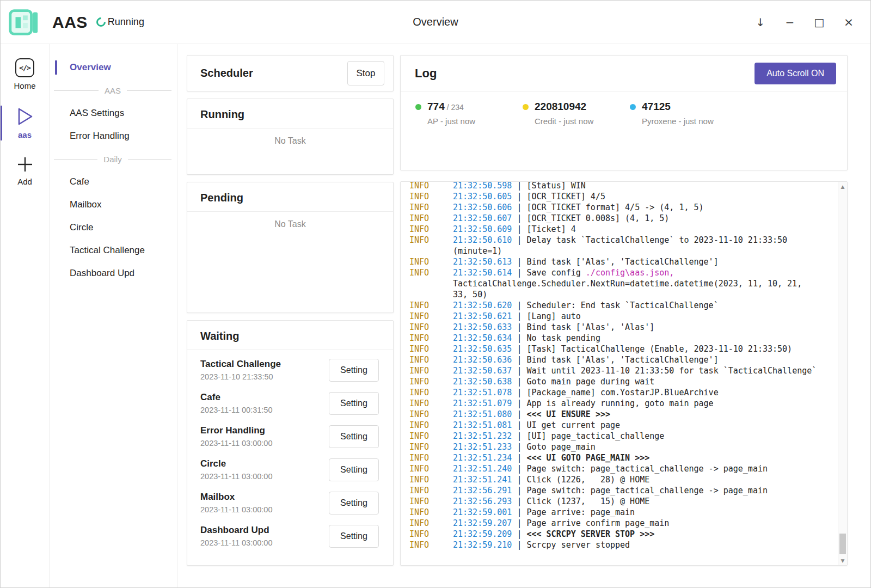  I want to click on waiting-task-dashboard-upd: Dashboard Upd 2023-11-11 03:00:00 Settin…, so click(290, 536).